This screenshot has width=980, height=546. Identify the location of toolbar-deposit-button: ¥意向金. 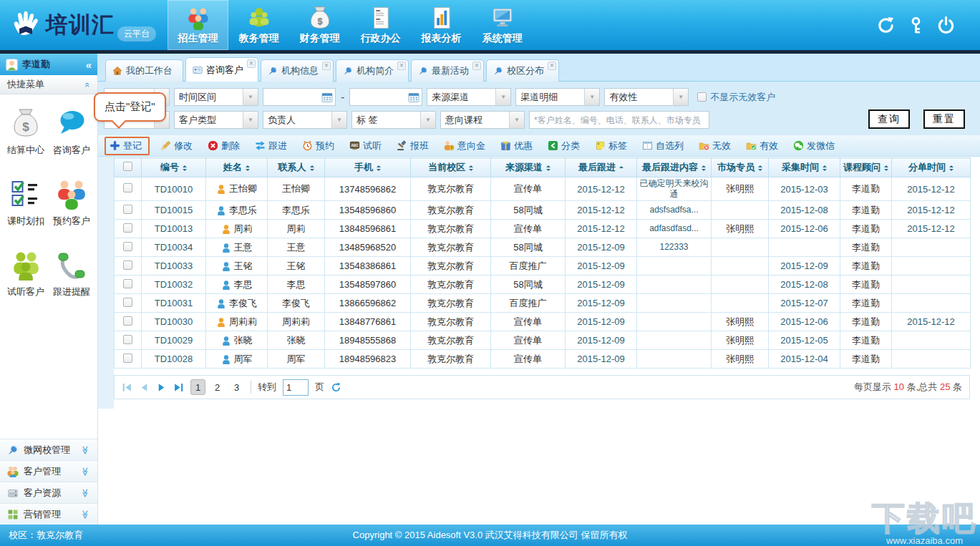
(465, 146).